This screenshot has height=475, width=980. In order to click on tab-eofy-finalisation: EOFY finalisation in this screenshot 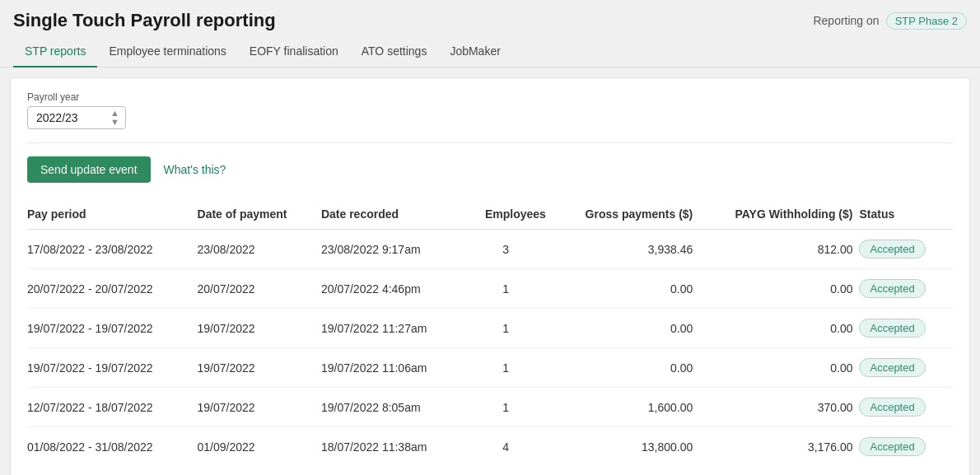, I will do `click(294, 53)`.